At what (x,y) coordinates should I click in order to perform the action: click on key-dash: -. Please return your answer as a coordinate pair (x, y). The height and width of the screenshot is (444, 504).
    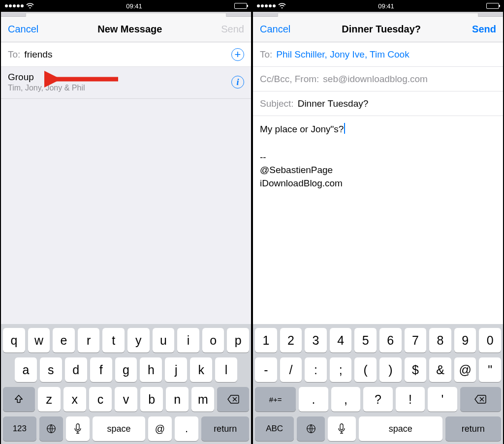
    Looking at the image, I should click on (266, 370).